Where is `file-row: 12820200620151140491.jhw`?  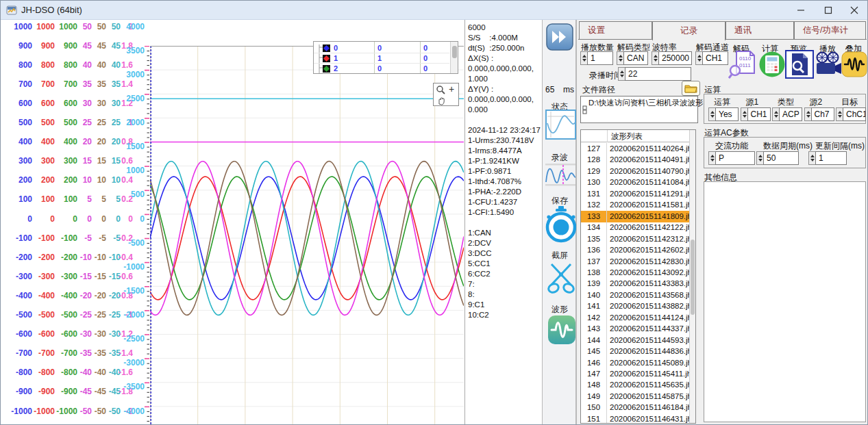
file-row: 12820200620151140491.jhw is located at coordinates (638, 160).